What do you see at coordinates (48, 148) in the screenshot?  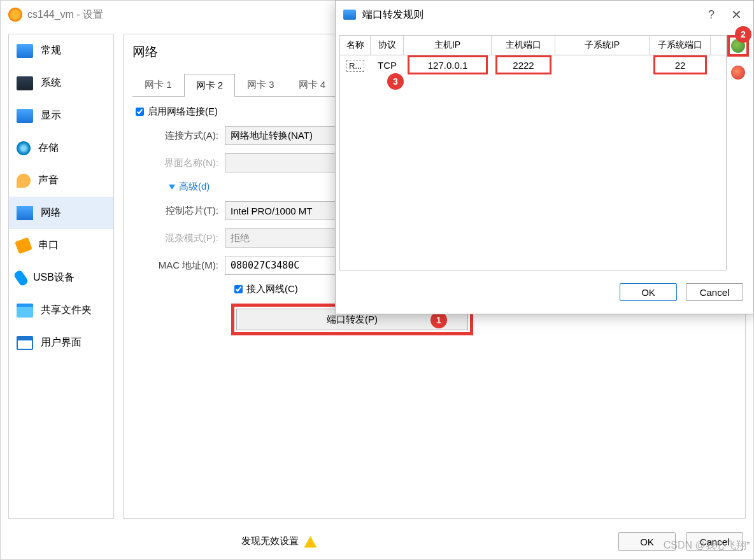 I see `sidebar-item-label: 存储` at bounding box center [48, 148].